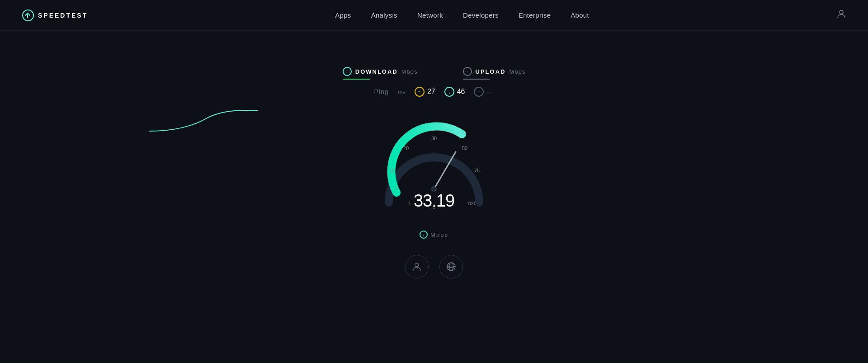 This screenshot has height=363, width=868. Describe the element at coordinates (434, 235) in the screenshot. I see `gauge-mbps-row: ↓ Mbps` at that location.